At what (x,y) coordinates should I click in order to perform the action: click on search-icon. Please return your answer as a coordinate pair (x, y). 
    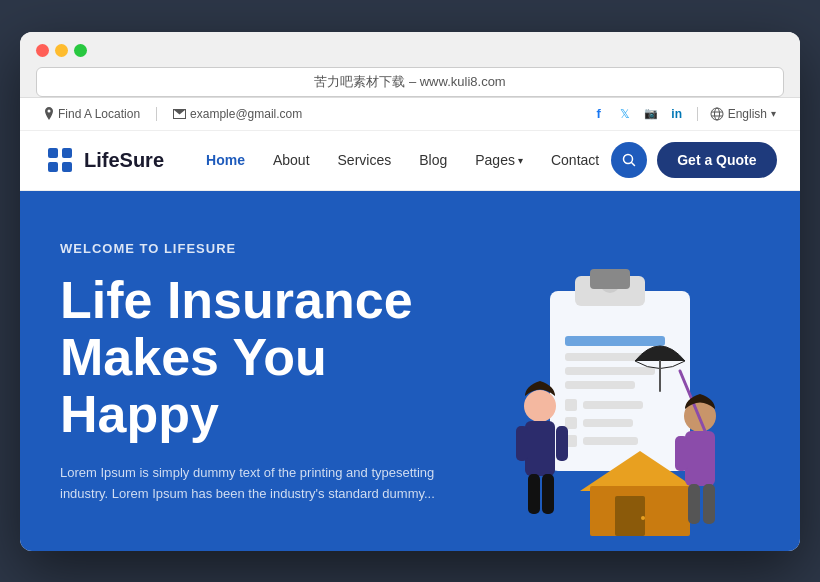
    Looking at the image, I should click on (629, 160).